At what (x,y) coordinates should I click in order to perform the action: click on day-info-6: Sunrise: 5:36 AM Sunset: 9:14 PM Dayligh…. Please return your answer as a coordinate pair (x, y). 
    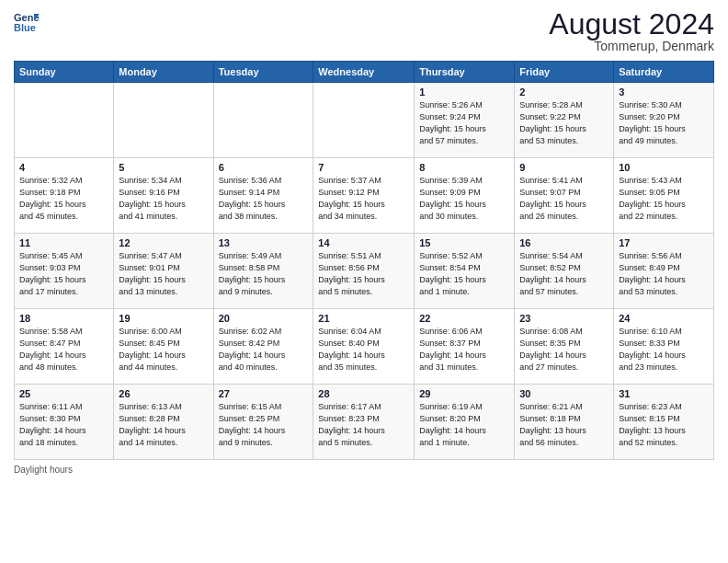
    Looking at the image, I should click on (264, 199).